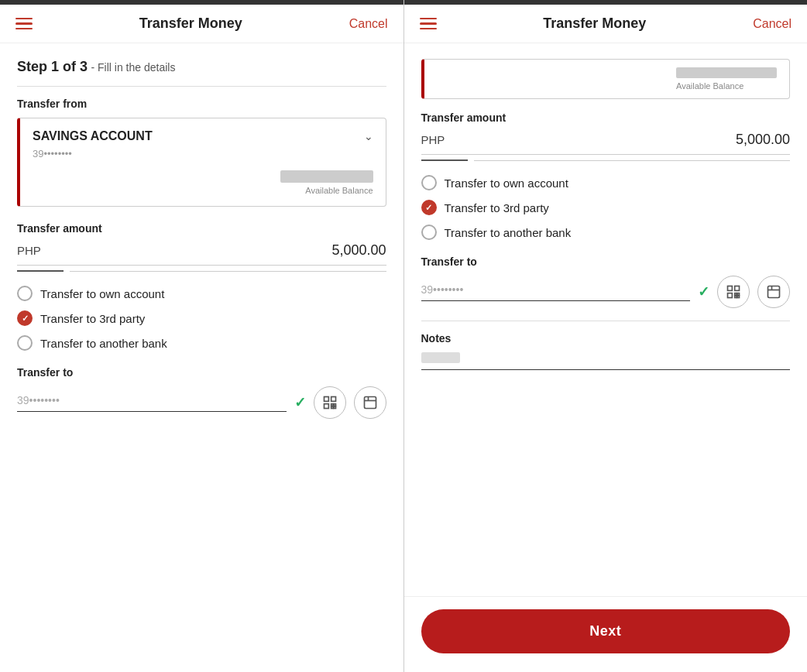 The image size is (807, 672). I want to click on account-name-left: SAVINGS ACCOUNT, so click(93, 136).